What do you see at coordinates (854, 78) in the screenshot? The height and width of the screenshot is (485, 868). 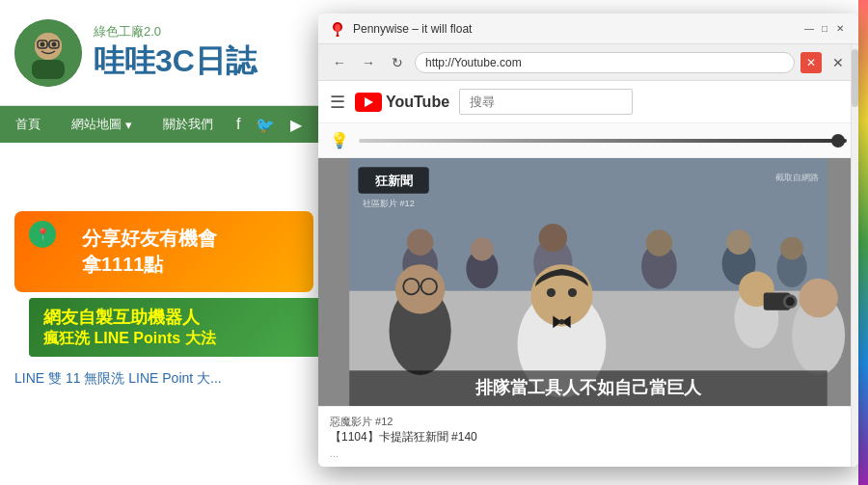 I see `browser-scrollbar-thumb` at bounding box center [854, 78].